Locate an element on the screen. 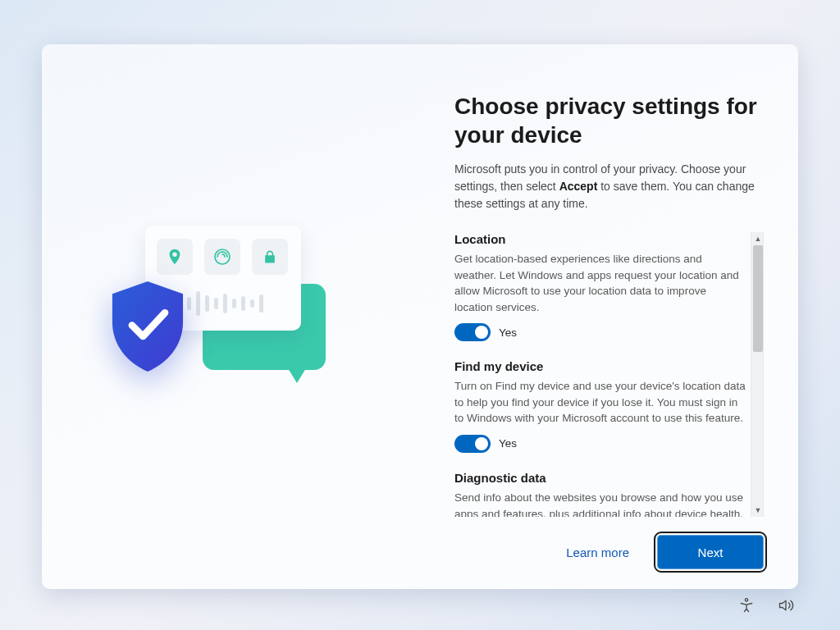  find-my-device-toggle is located at coordinates (472, 444).